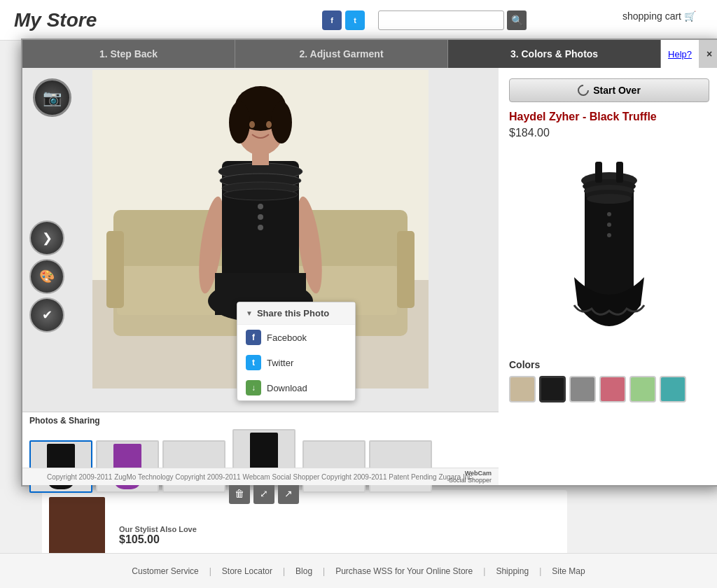 The width and height of the screenshot is (717, 588). I want to click on tab-colors-photos-label: 3. Colors & Photos, so click(555, 54).